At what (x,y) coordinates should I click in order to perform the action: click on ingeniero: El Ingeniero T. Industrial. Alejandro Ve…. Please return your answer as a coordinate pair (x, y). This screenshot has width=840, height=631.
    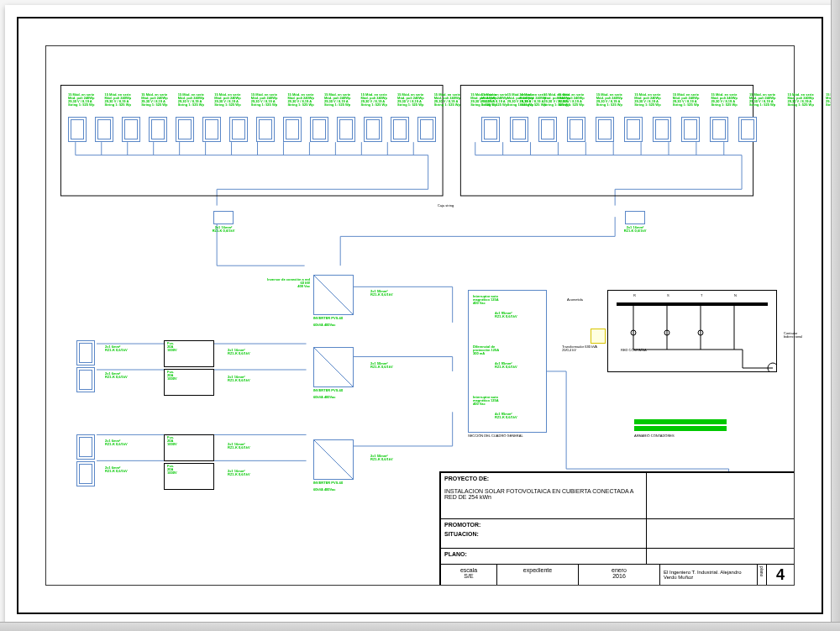
    Looking at the image, I should click on (709, 575).